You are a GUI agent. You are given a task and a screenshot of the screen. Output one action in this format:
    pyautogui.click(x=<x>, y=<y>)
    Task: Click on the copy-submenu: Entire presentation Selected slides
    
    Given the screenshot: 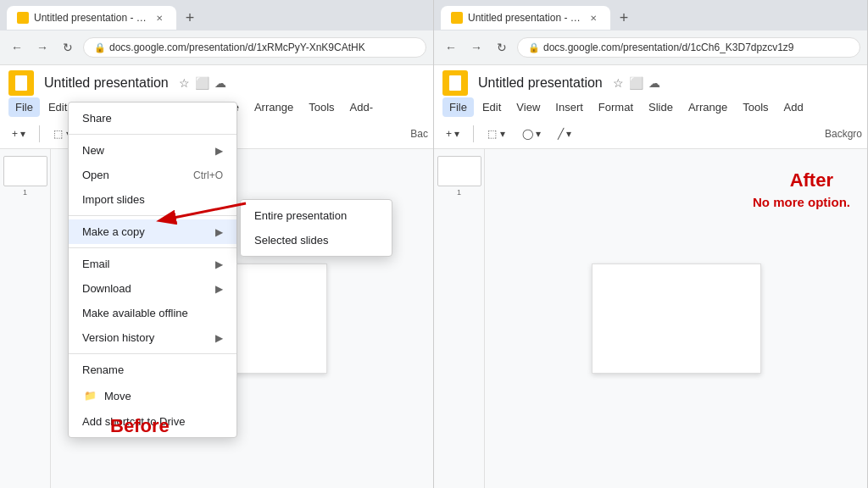 What is the action you would take?
    pyautogui.click(x=316, y=228)
    